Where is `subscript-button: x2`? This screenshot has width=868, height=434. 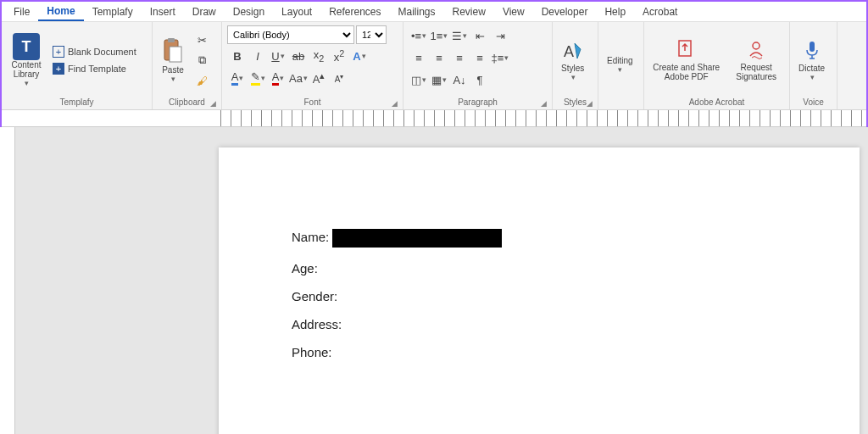 subscript-button: x2 is located at coordinates (319, 56).